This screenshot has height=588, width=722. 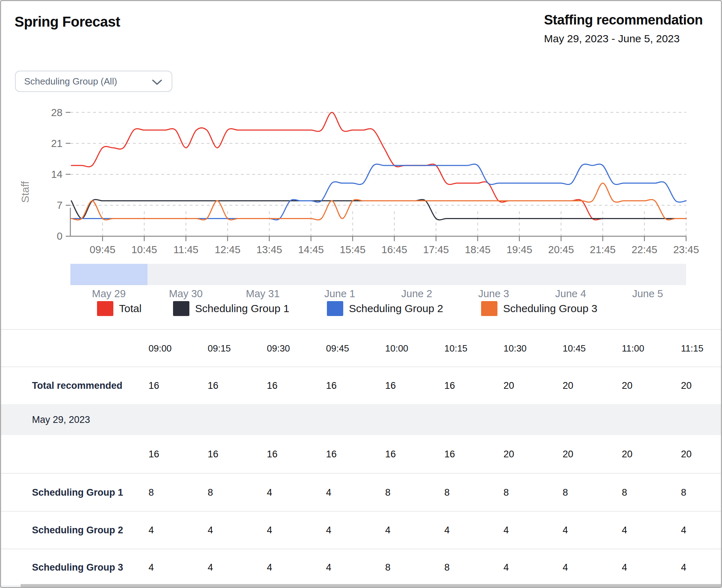 What do you see at coordinates (186, 250) in the screenshot?
I see `x-tick-label: 11:45` at bounding box center [186, 250].